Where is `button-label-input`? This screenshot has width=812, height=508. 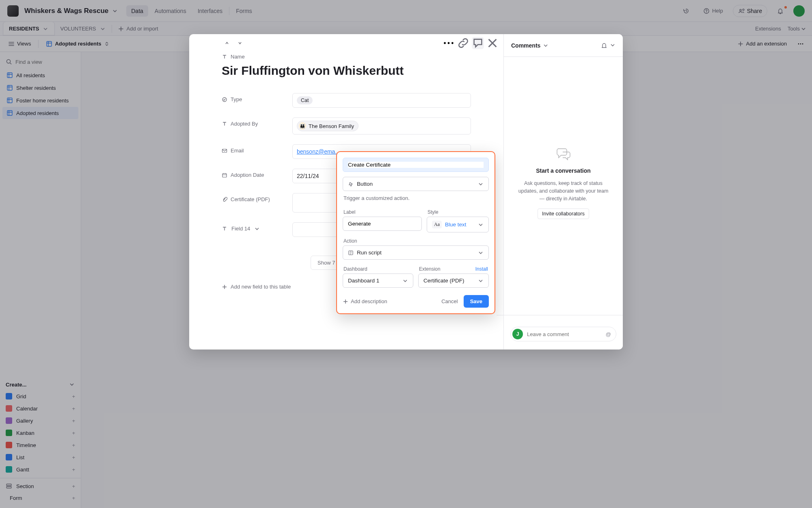 button-label-input is located at coordinates (382, 224).